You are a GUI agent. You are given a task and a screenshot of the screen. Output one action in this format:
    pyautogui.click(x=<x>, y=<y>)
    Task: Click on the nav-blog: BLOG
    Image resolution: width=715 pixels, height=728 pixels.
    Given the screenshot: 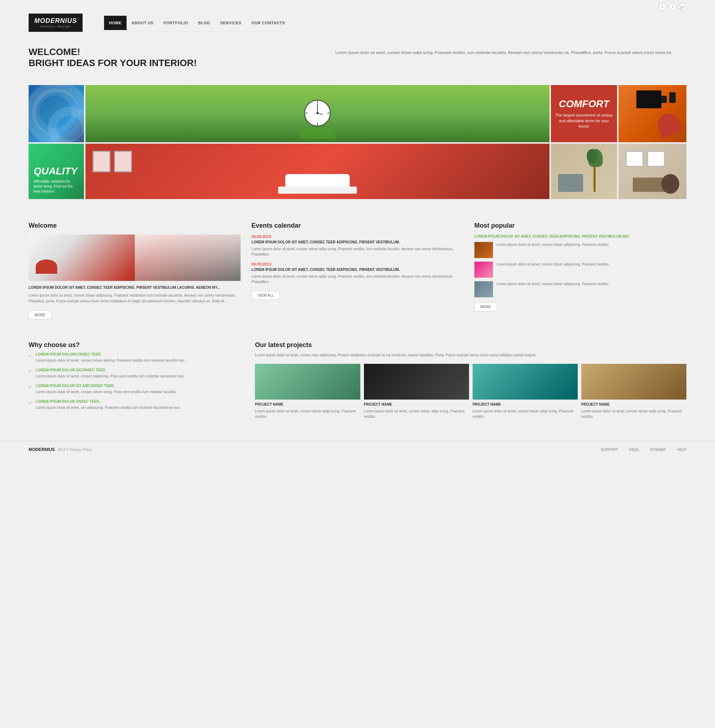 What is the action you would take?
    pyautogui.click(x=204, y=23)
    